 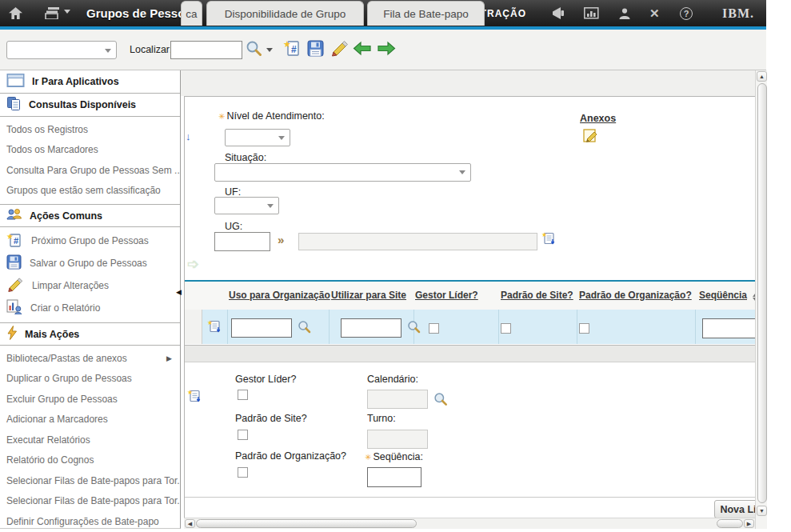 I want to click on nivel-atendimento-select, so click(x=258, y=138).